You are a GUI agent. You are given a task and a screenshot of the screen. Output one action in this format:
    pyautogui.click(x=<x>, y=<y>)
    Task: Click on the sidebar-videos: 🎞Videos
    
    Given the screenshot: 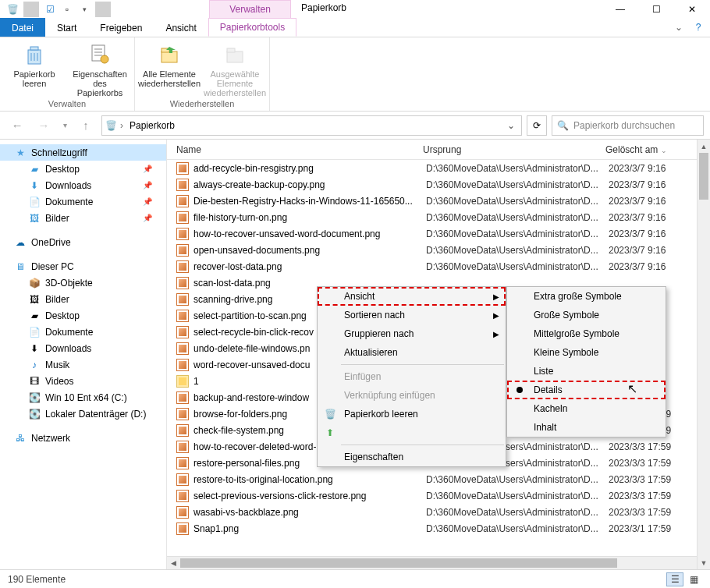 What is the action you would take?
    pyautogui.click(x=83, y=381)
    